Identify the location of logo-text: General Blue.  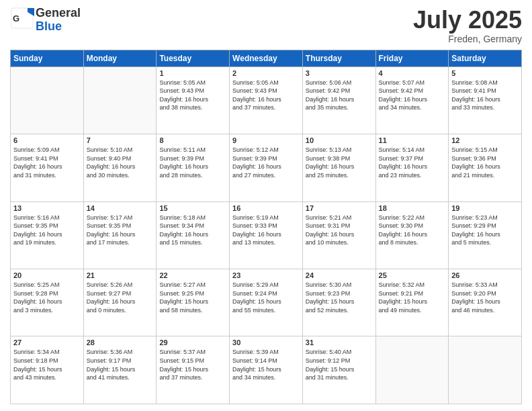
(58, 20).